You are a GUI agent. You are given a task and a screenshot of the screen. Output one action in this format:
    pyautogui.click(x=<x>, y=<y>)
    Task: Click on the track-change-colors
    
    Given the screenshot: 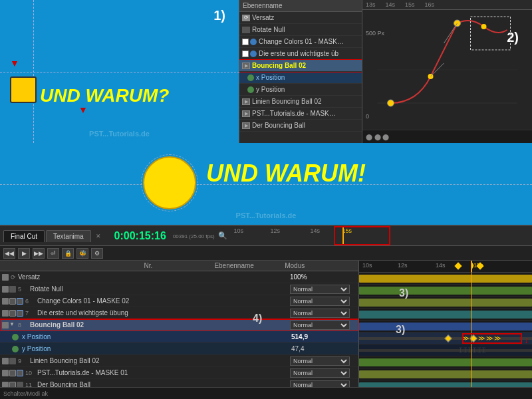 What is the action you would take?
    pyautogui.click(x=446, y=303)
    